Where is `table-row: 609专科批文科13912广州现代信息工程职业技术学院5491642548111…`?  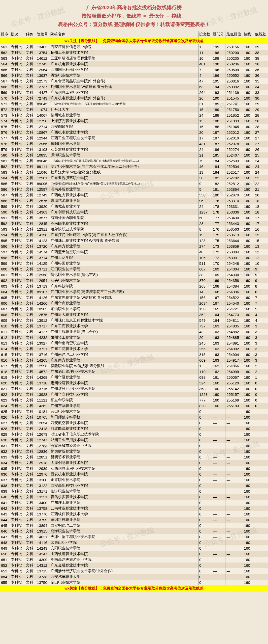 table-row: 609专科批文科13912广州现代信息工程职业技术学院5491642548111… is located at coordinates (134, 320).